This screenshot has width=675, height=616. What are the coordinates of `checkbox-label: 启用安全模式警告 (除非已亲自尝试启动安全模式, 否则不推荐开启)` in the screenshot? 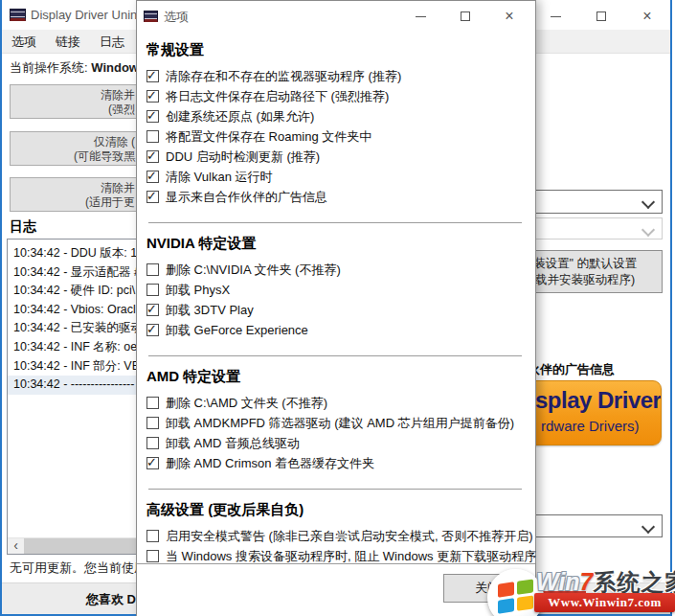 It's located at (349, 536).